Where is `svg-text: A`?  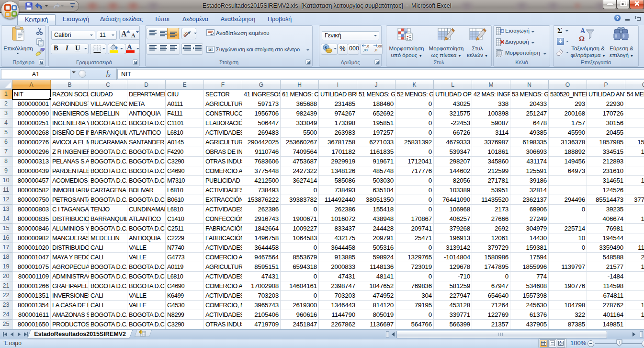 svg-text: A is located at coordinates (583, 31).